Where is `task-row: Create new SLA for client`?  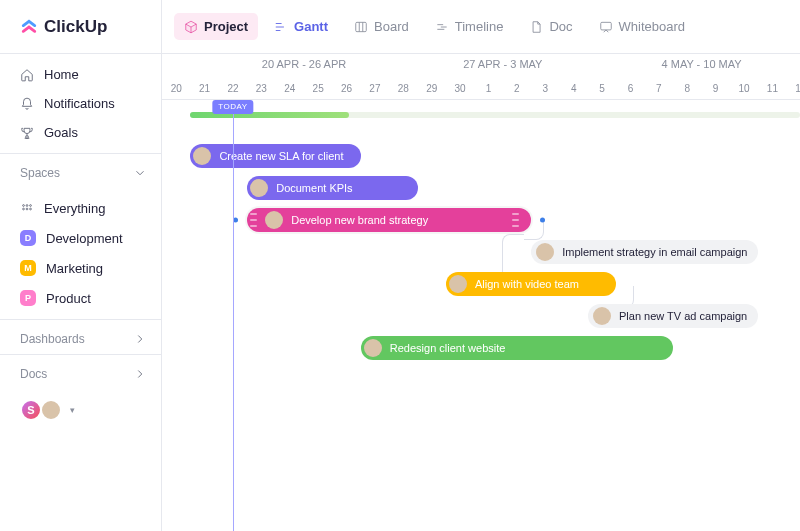
task-row: Create new SLA for client is located at coordinates (481, 156).